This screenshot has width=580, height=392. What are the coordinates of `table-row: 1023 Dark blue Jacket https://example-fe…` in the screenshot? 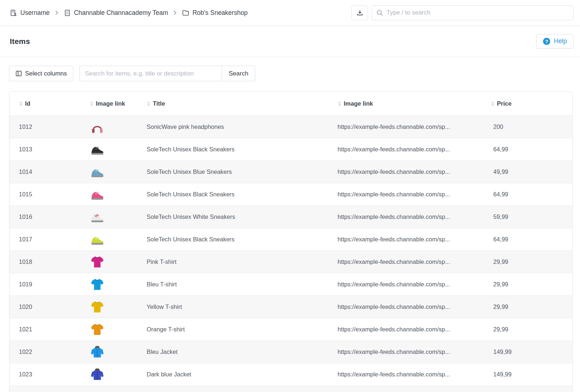 It's located at (291, 374).